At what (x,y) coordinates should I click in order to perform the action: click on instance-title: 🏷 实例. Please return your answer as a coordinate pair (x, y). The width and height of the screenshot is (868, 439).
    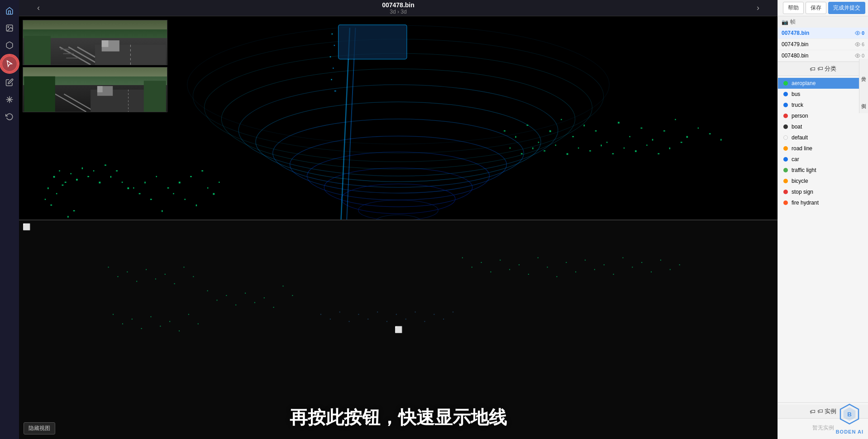
    Looking at the image, I should click on (827, 411).